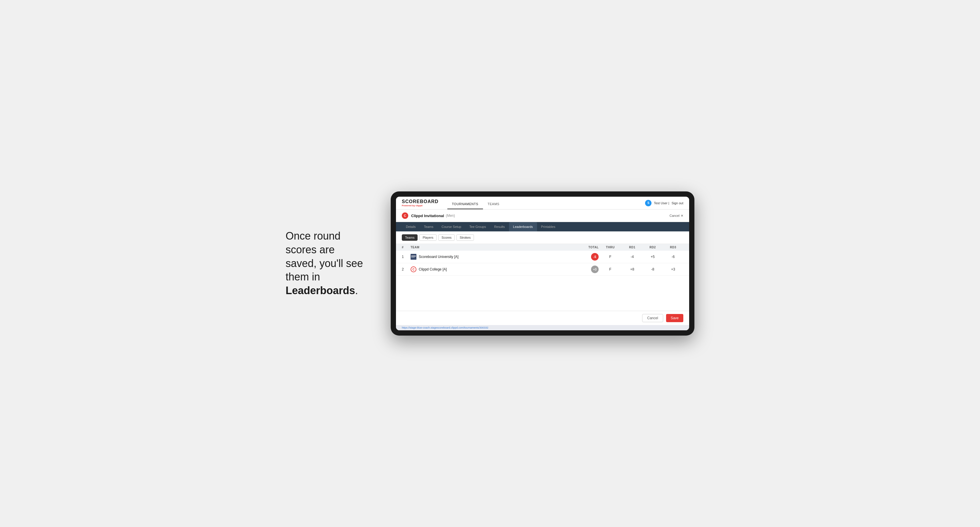 This screenshot has height=527, width=980. What do you see at coordinates (447, 237) in the screenshot?
I see `filter-scores: Scores` at bounding box center [447, 237].